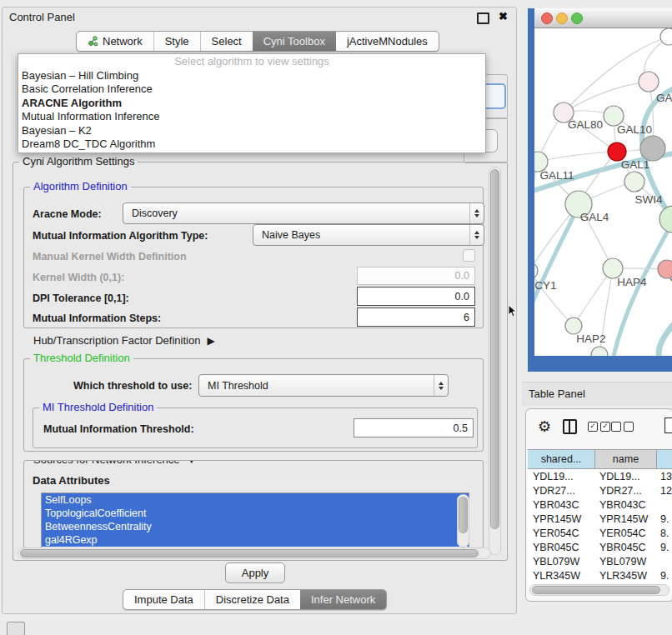 The width and height of the screenshot is (672, 635). What do you see at coordinates (252, 103) in the screenshot?
I see `algorithm-option: ARACNE Algorithm` at bounding box center [252, 103].